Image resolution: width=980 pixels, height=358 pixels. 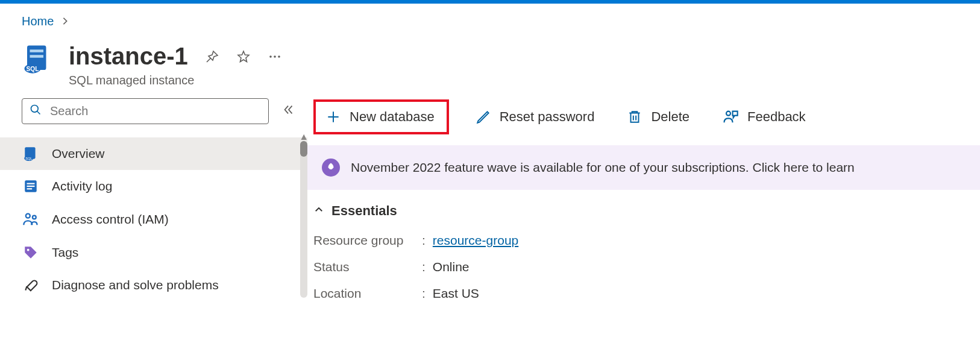 What do you see at coordinates (289, 111) in the screenshot?
I see `collapse-sidebar-button` at bounding box center [289, 111].